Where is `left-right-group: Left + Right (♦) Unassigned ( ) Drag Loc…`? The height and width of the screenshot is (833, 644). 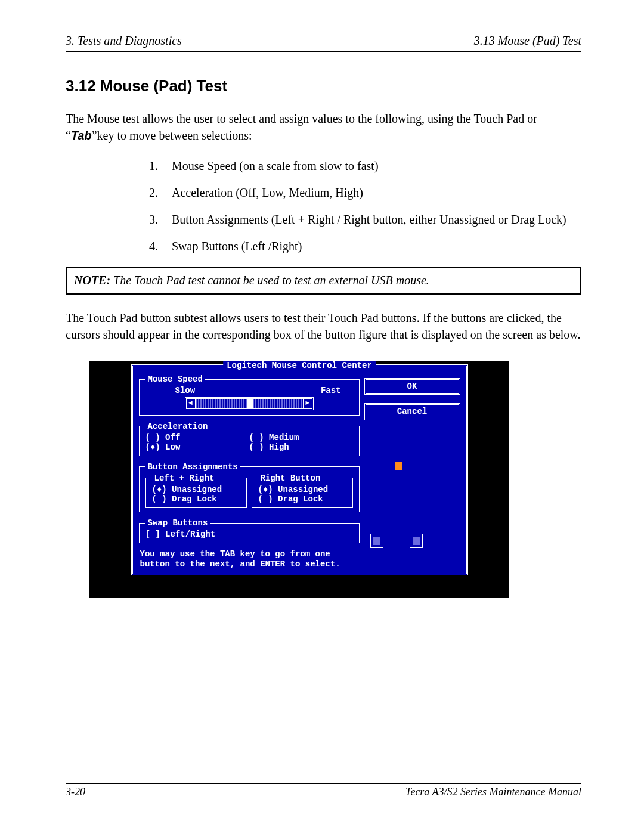 left-right-group: Left + Right (♦) Unassigned ( ) Drag Loc… is located at coordinates (196, 491).